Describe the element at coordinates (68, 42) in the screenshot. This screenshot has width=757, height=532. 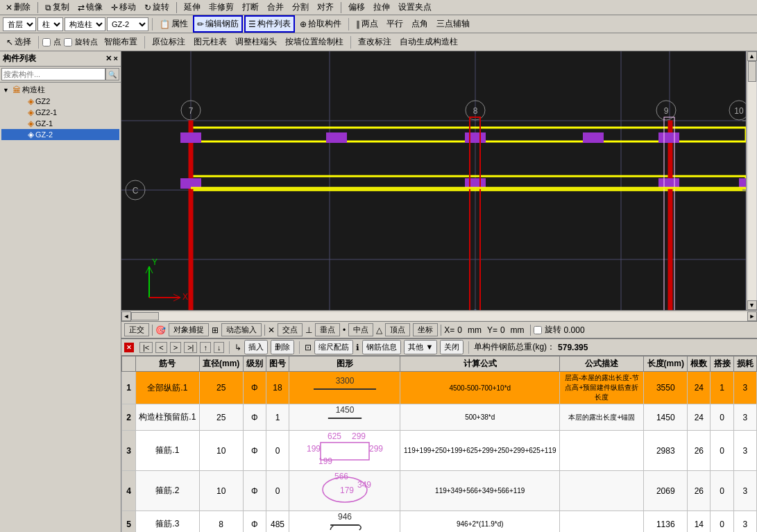
I see `rotate-point-check` at that location.